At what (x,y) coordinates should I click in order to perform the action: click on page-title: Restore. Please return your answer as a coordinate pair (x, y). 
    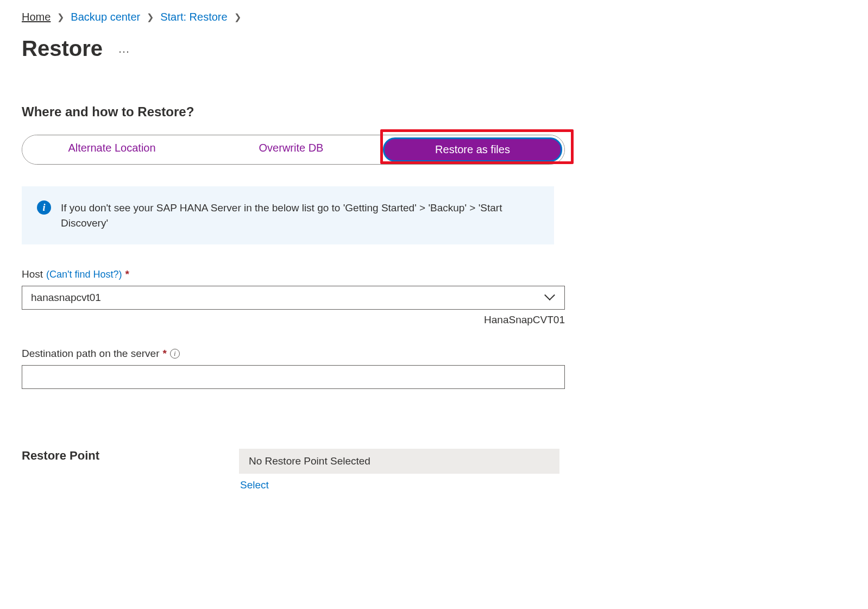
    Looking at the image, I should click on (62, 49).